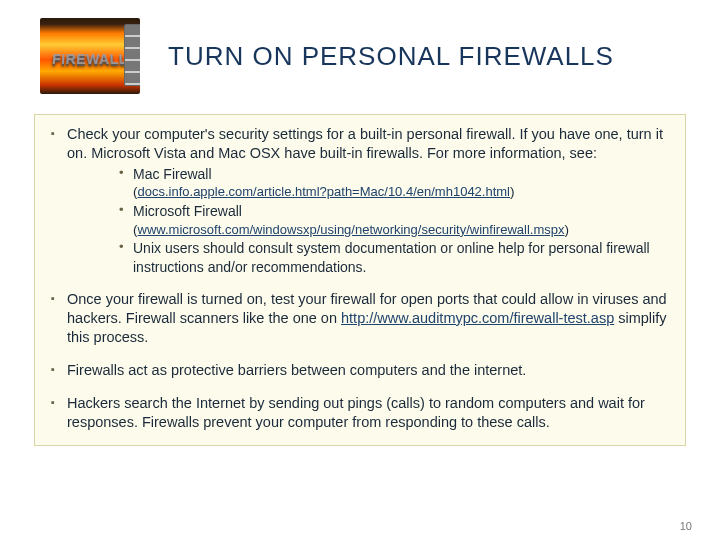 Image resolution: width=720 pixels, height=540 pixels. What do you see at coordinates (391, 56) in the screenshot?
I see `slide-title: TURN ON PERSONAL FIREWALLS` at bounding box center [391, 56].